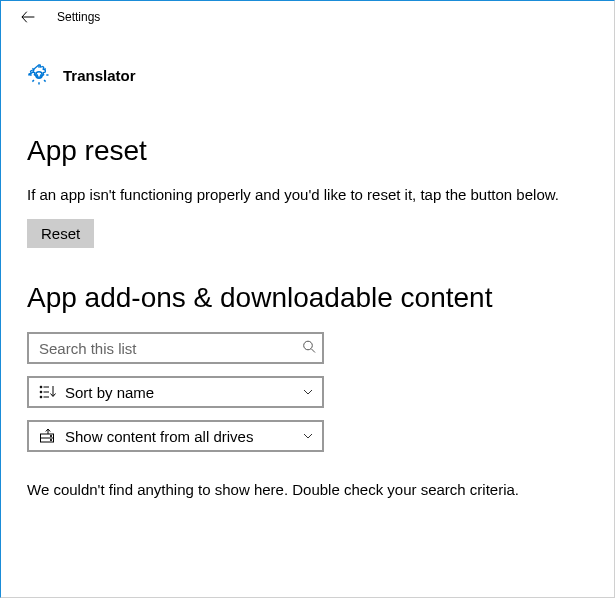 Image resolution: width=615 pixels, height=598 pixels. What do you see at coordinates (184, 392) in the screenshot?
I see `sort-label: Sort by name` at bounding box center [184, 392].